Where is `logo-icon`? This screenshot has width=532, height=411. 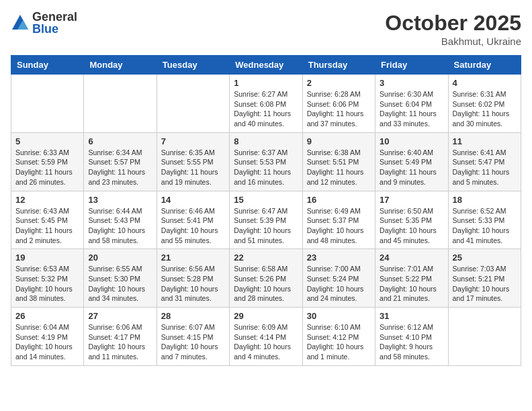
logo-icon is located at coordinates (20, 23).